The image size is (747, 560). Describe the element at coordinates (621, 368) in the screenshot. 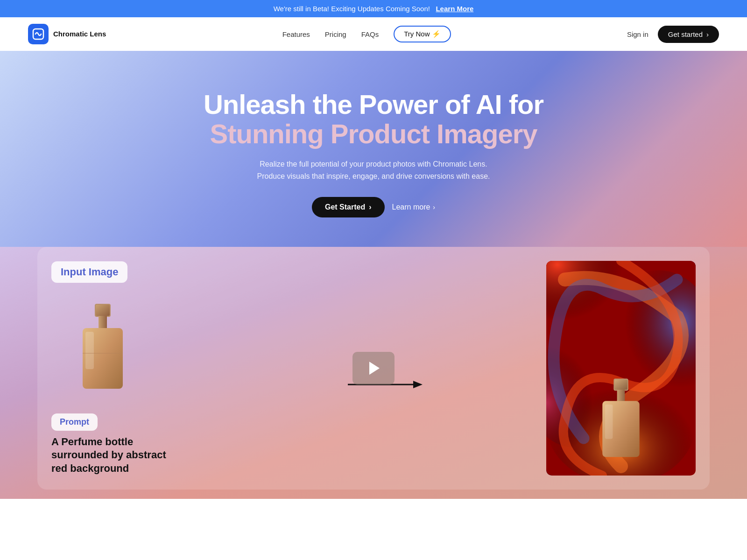

I see `output-image` at that location.